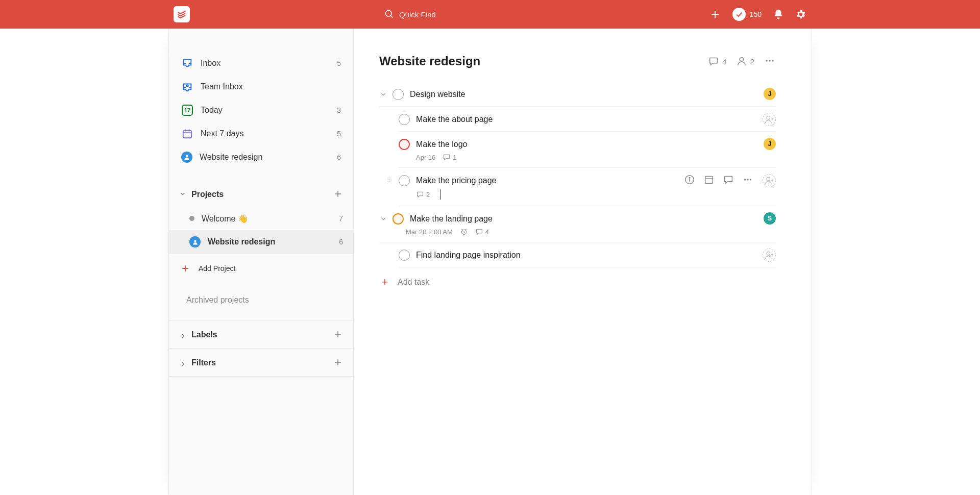 The height and width of the screenshot is (495, 980). I want to click on person-icon, so click(195, 242).